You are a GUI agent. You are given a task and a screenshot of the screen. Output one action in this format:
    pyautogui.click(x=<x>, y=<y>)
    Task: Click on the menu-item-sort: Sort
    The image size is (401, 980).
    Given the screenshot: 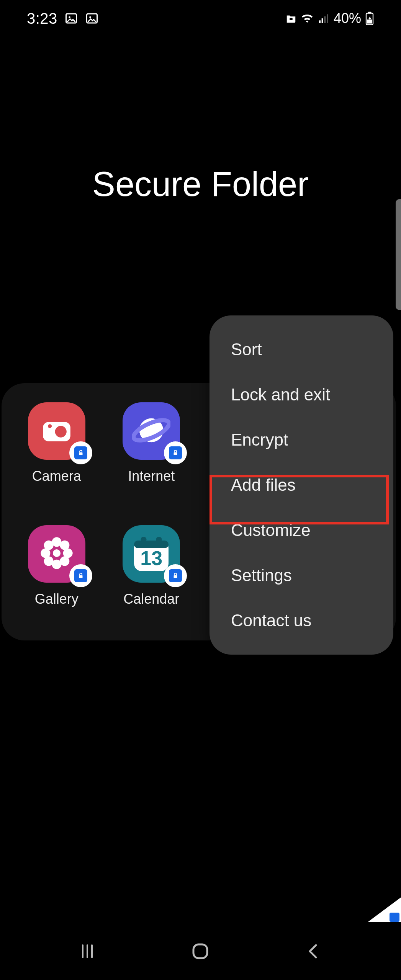 What is the action you would take?
    pyautogui.click(x=301, y=350)
    